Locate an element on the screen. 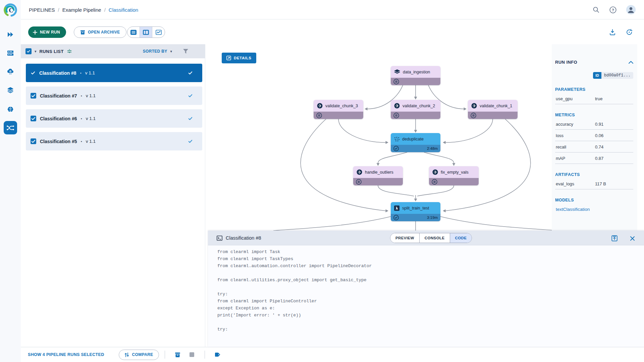  compare-button: COMPARE is located at coordinates (139, 355).